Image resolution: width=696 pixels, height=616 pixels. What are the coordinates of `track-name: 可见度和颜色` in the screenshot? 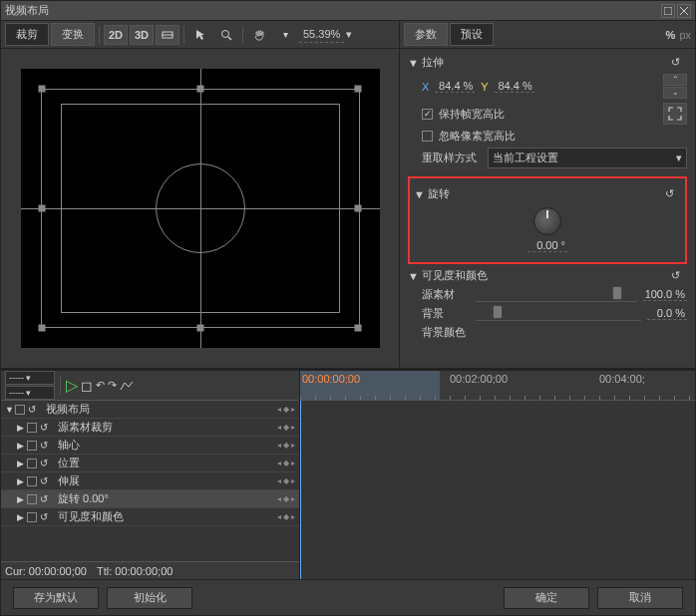 It's located at (168, 516).